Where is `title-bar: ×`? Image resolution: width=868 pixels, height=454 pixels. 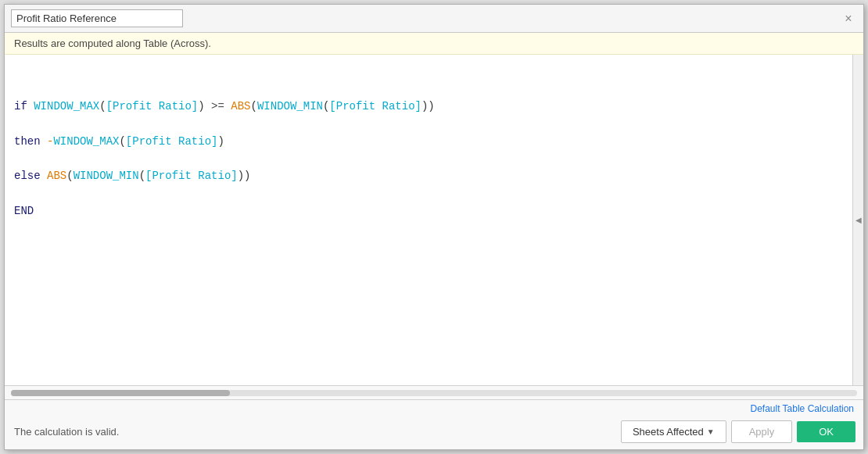 title-bar: × is located at coordinates (434, 19).